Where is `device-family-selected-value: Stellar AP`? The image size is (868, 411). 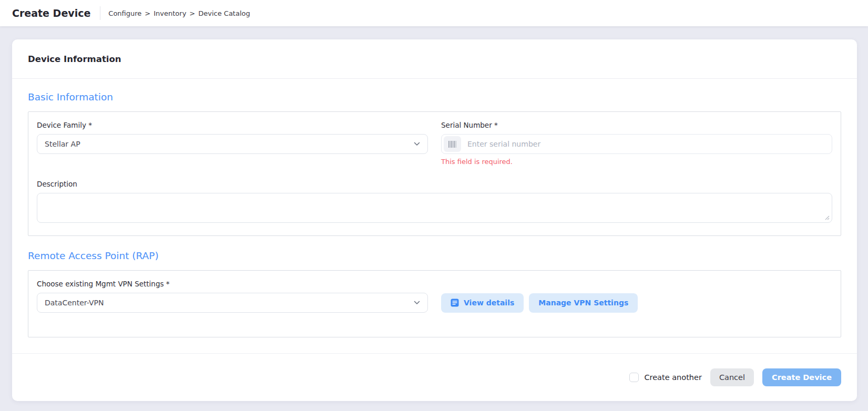 device-family-selected-value: Stellar AP is located at coordinates (63, 144).